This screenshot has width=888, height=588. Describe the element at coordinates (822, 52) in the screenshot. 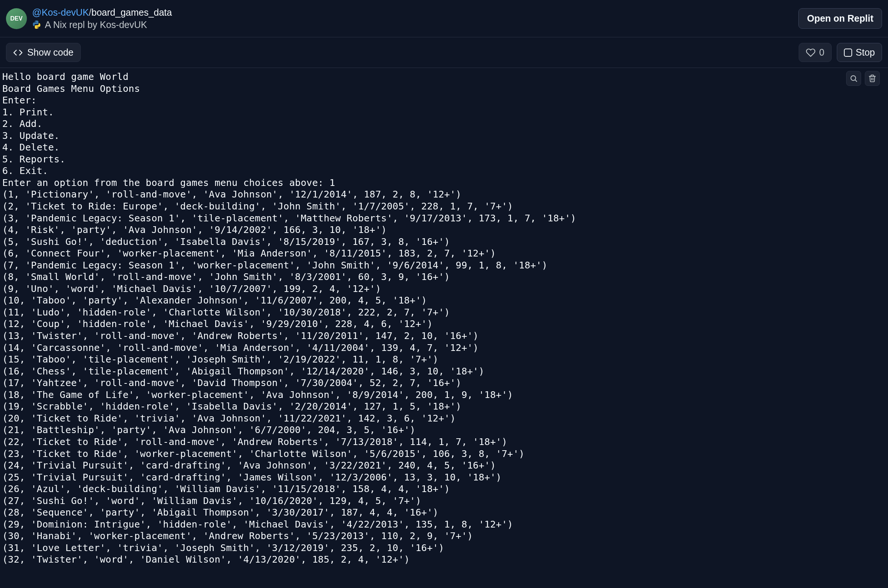

I see `like-count: 0` at that location.